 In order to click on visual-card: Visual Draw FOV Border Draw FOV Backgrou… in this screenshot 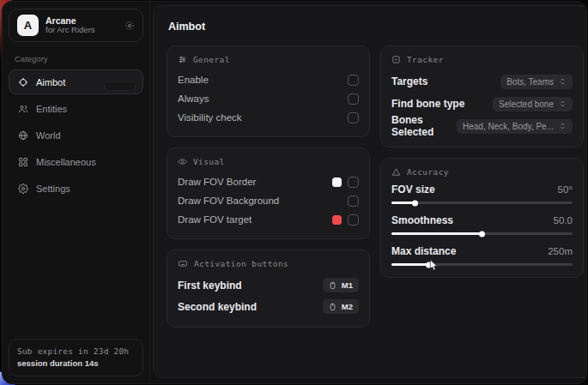, I will do `click(268, 194)`.